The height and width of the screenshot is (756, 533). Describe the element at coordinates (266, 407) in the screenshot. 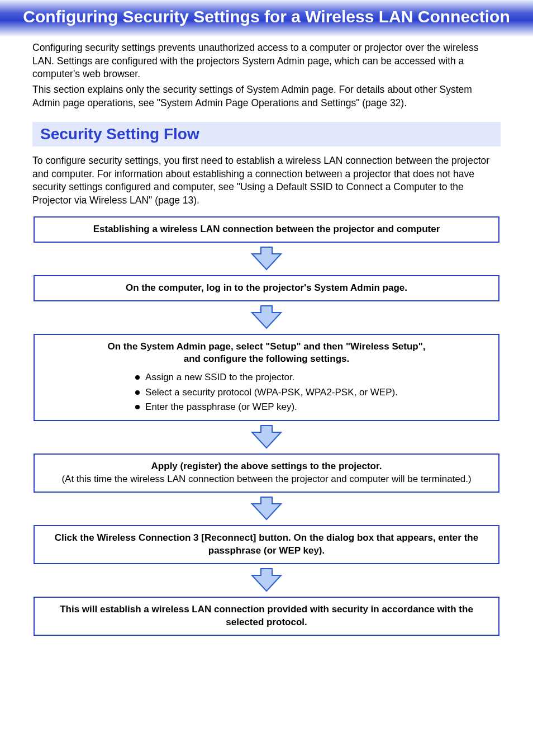

I see `bullet-item: Enter the passphrase (or WEP key).` at that location.